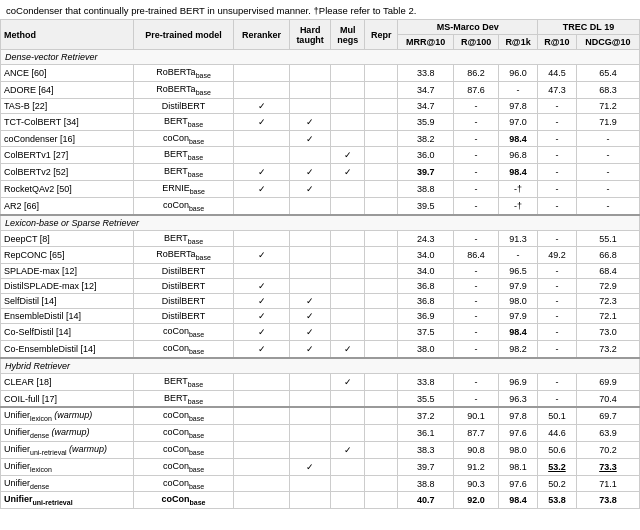  I want to click on value-cell: 73.2, so click(608, 350).